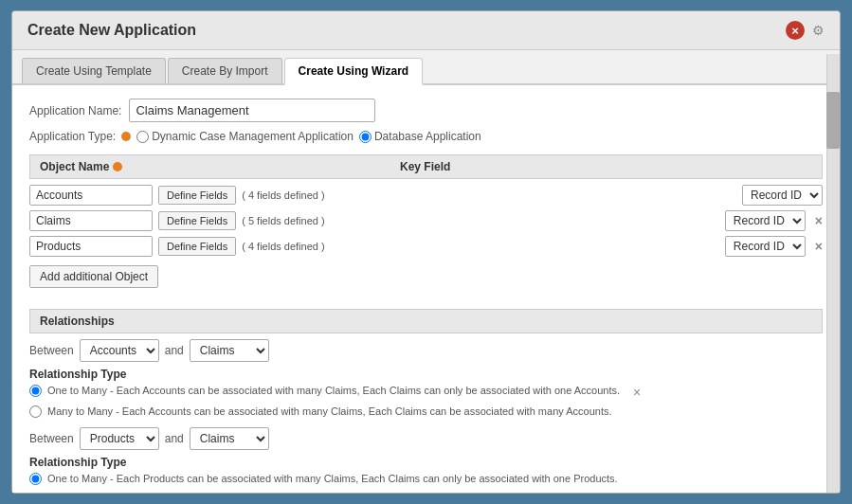 This screenshot has width=852, height=504. I want to click on required-indicator, so click(118, 167).